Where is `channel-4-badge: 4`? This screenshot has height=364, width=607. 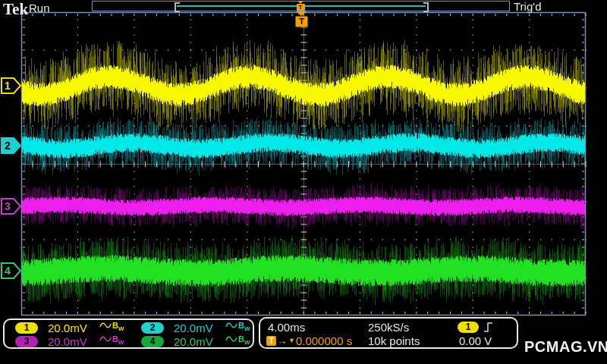
channel-4-badge: 4 is located at coordinates (153, 341).